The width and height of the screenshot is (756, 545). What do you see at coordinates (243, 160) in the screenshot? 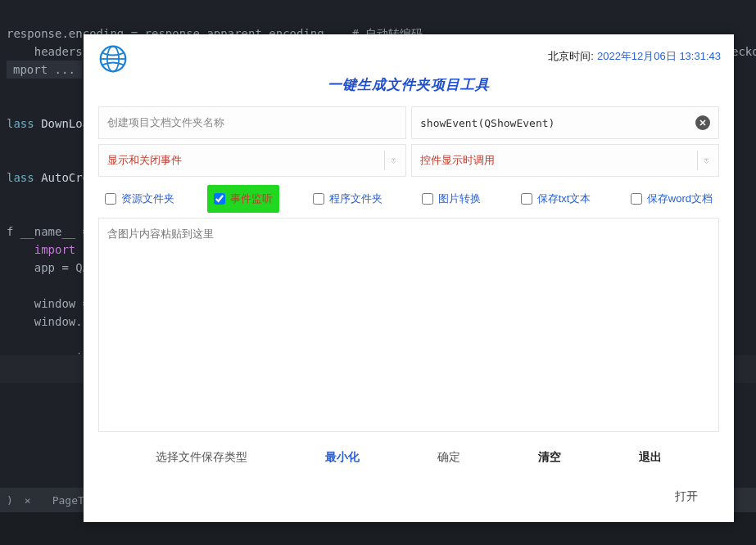
I see `event-type-value: 显示和关闭事件` at bounding box center [243, 160].